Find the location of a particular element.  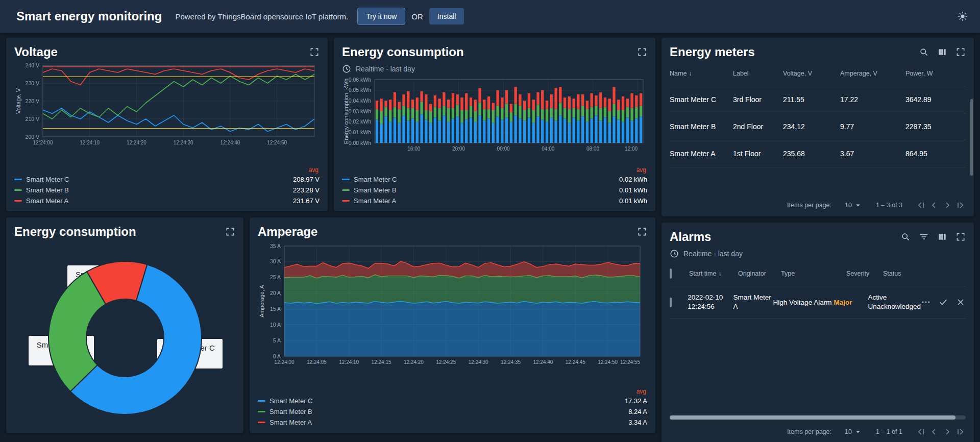

cell-amperage: 3.67 is located at coordinates (873, 154).